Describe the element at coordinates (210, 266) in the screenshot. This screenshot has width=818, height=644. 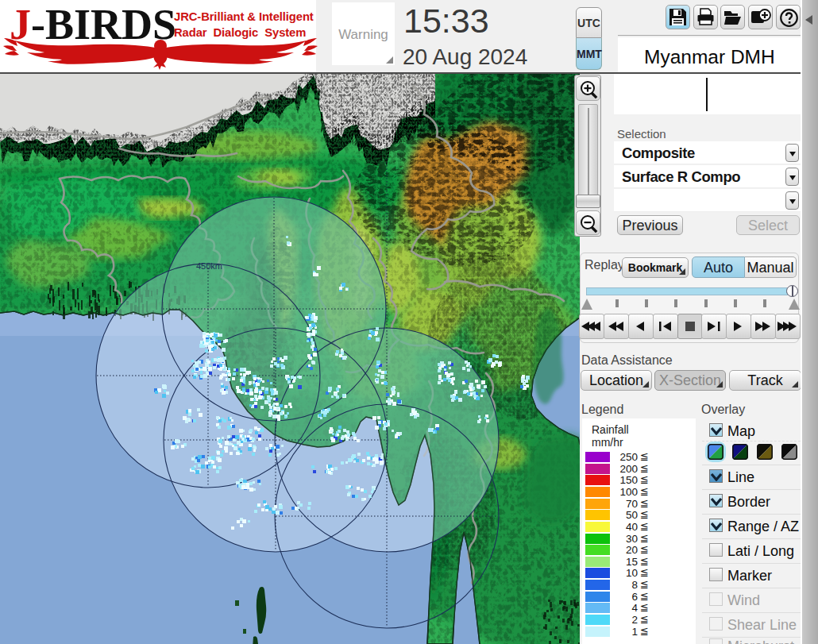
I see `svg-text: 450km` at that location.